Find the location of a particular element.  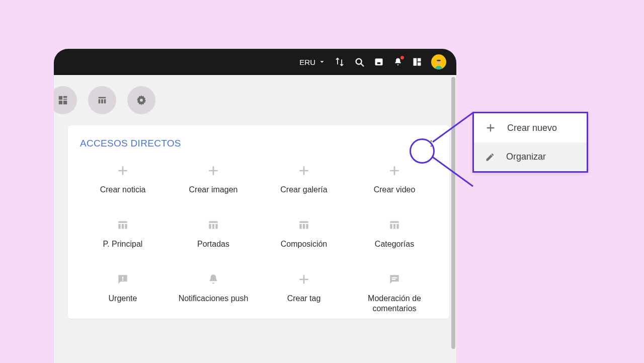

shortcut-tile: Portadas is located at coordinates (213, 234).